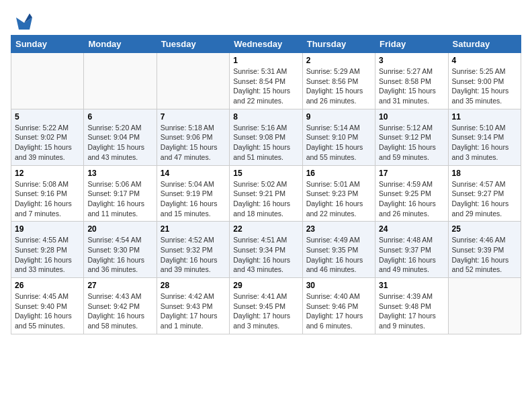 The height and width of the screenshot is (411, 532). I want to click on calendar-cell: 9Sunrise: 5:14 AM Sunset: 9:10 PM Daylig…, so click(339, 137).